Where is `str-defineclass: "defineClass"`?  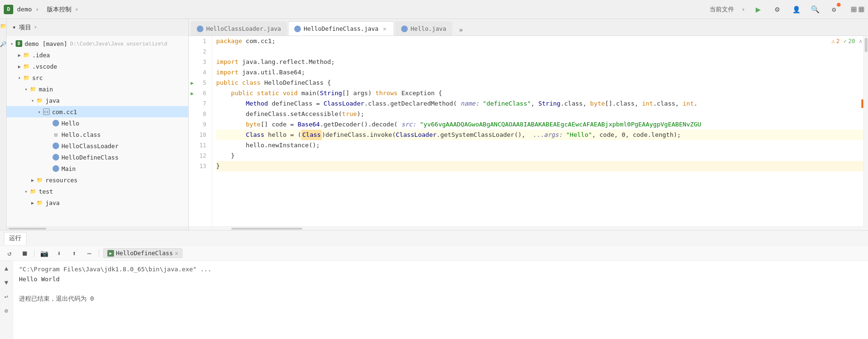 str-defineclass: "defineClass" is located at coordinates (507, 104).